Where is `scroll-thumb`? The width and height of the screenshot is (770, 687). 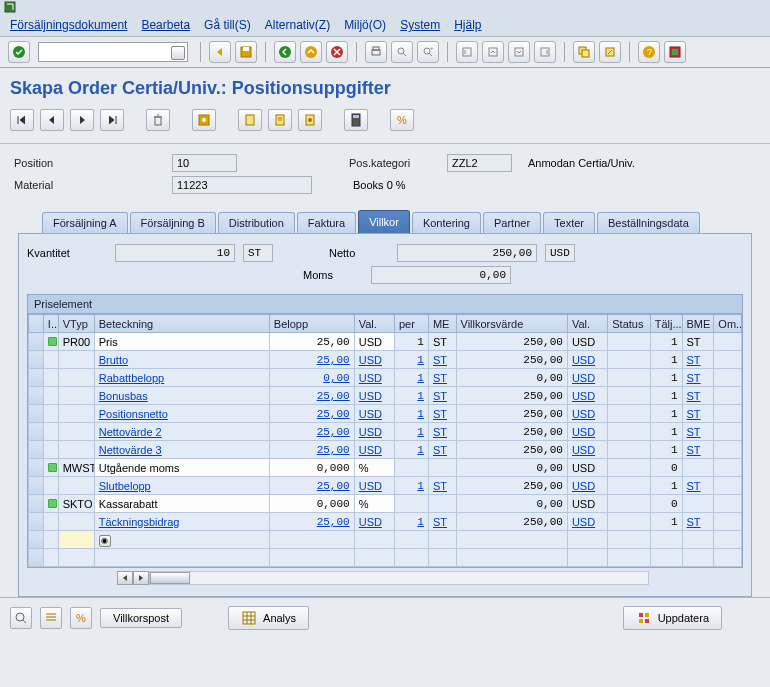 scroll-thumb is located at coordinates (170, 578).